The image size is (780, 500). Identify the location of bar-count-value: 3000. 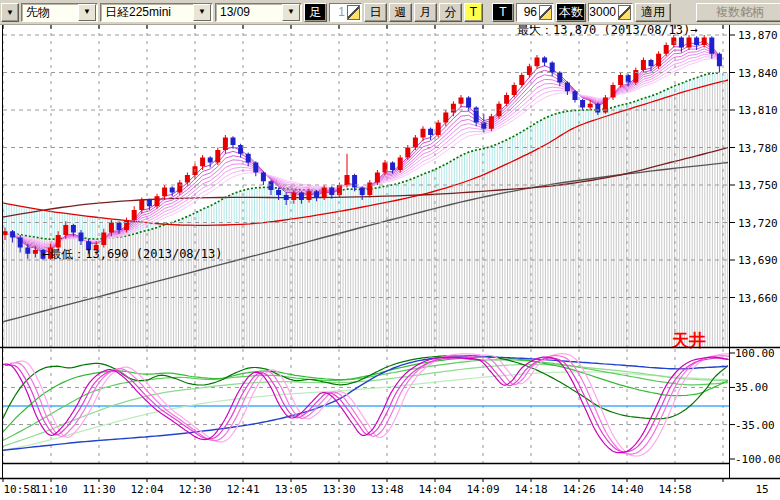
(604, 12).